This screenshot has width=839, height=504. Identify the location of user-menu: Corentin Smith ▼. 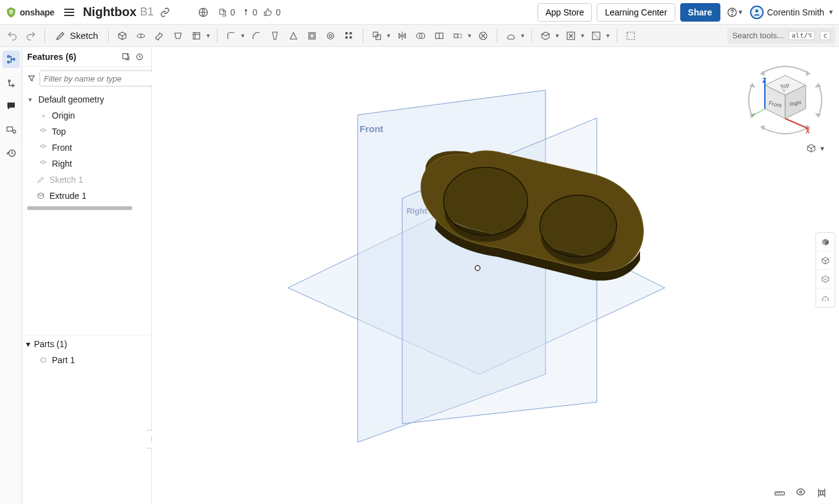
(792, 12).